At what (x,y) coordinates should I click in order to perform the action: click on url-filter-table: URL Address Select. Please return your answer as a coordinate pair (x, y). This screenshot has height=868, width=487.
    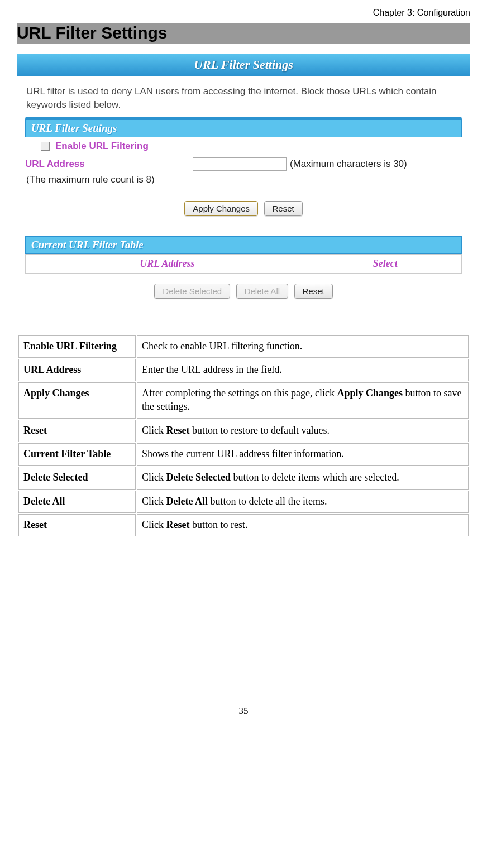
    Looking at the image, I should click on (244, 263).